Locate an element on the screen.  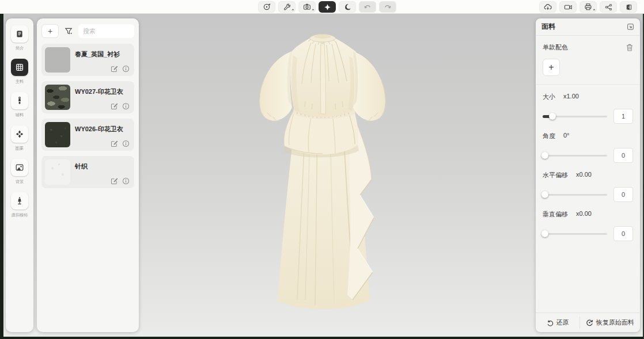
top-toolbar is located at coordinates (322, 7).